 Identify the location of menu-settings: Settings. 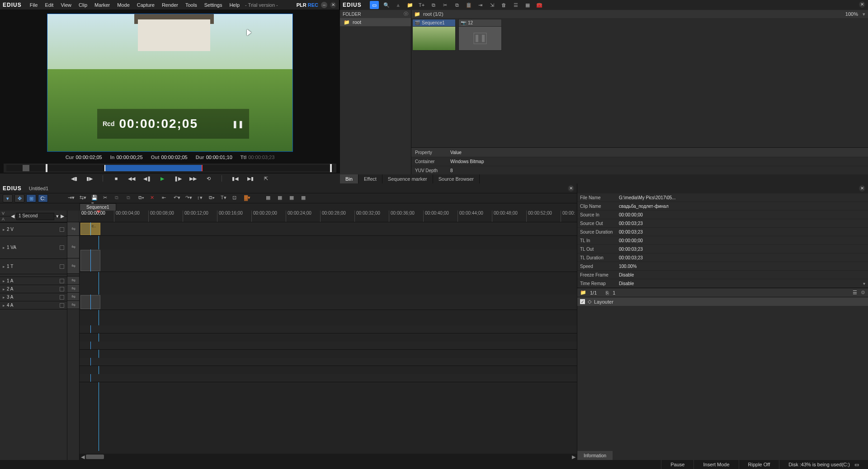
(213, 5).